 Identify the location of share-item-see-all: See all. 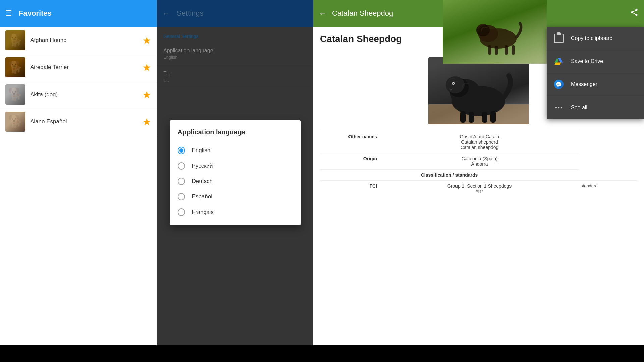
(595, 108).